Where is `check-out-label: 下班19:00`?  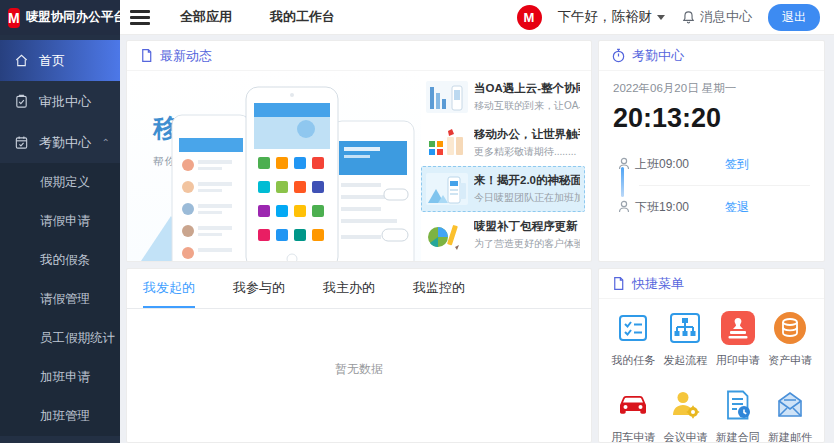 check-out-label: 下班19:00 is located at coordinates (662, 208).